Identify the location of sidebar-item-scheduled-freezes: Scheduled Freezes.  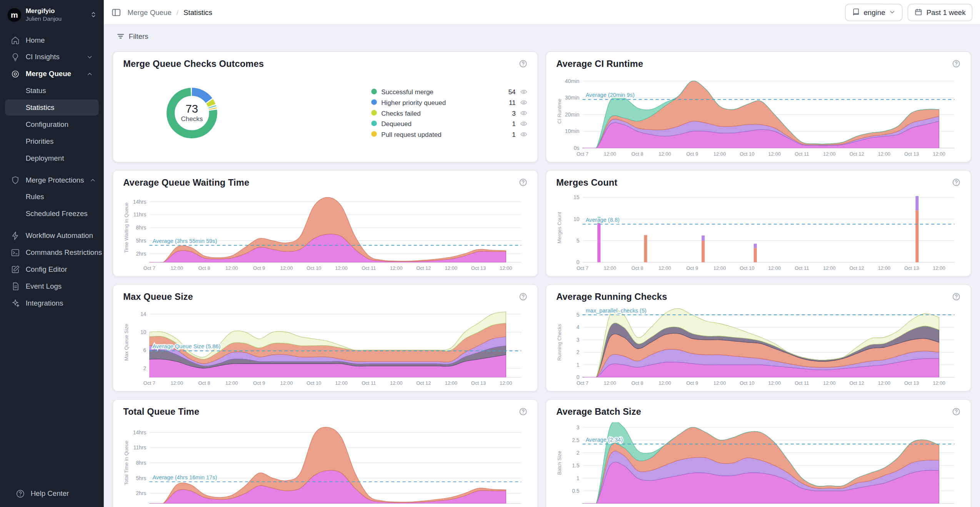
(52, 214).